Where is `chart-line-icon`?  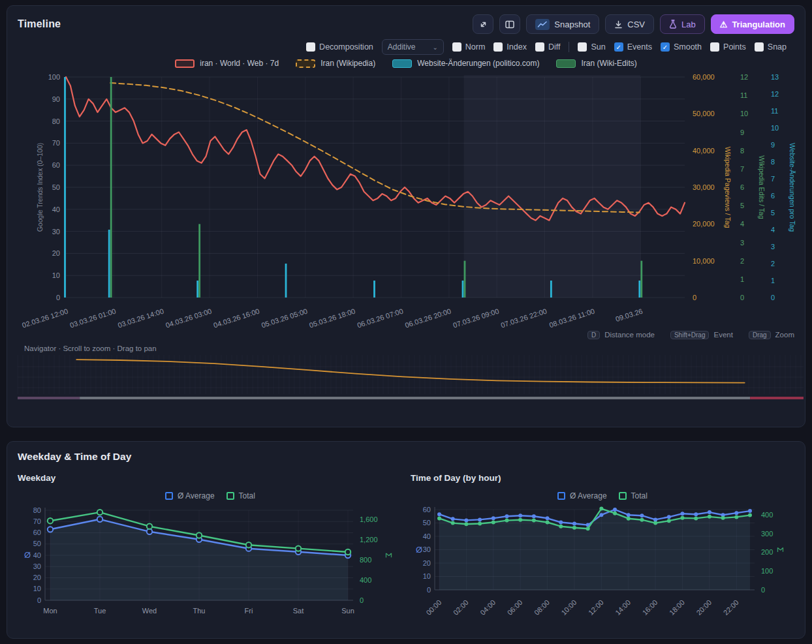 chart-line-icon is located at coordinates (542, 25).